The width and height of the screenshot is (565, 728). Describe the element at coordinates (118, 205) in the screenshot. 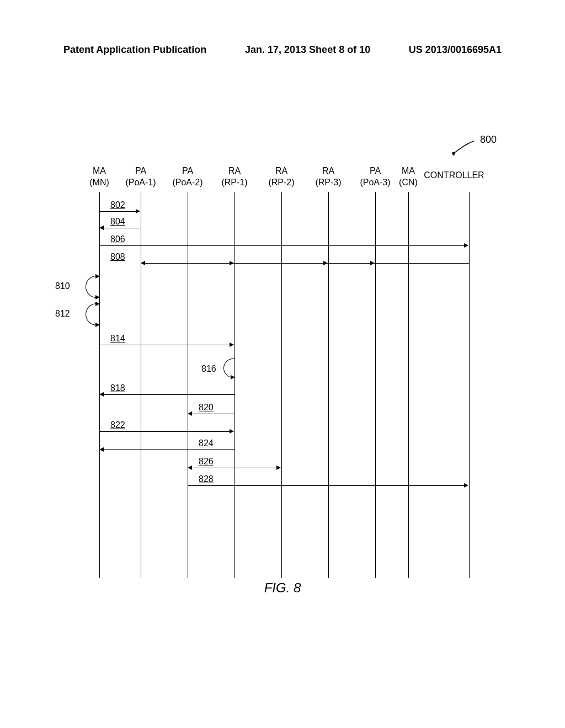

I see `msg-802: 802` at that location.